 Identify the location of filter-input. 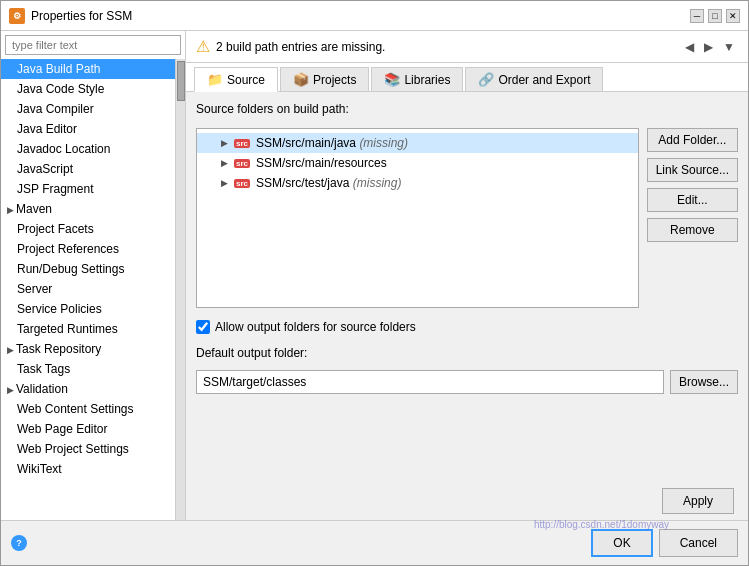
(93, 45).